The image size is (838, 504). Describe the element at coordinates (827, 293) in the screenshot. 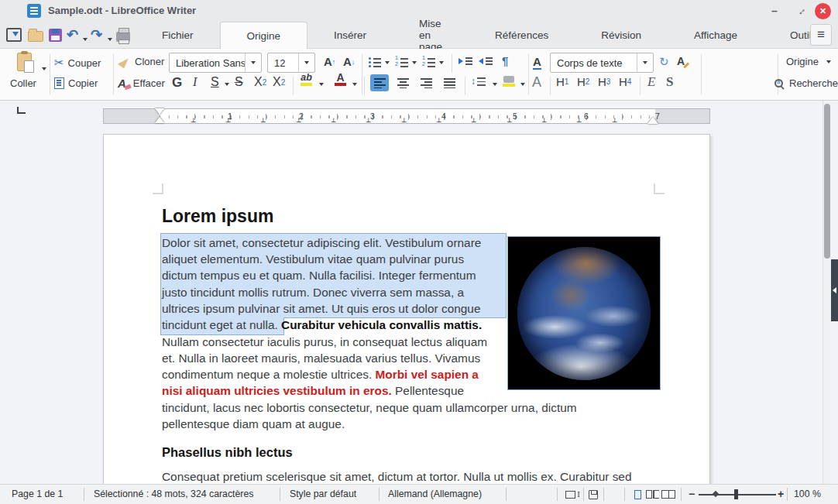

I see `vertical-scrollbar` at that location.